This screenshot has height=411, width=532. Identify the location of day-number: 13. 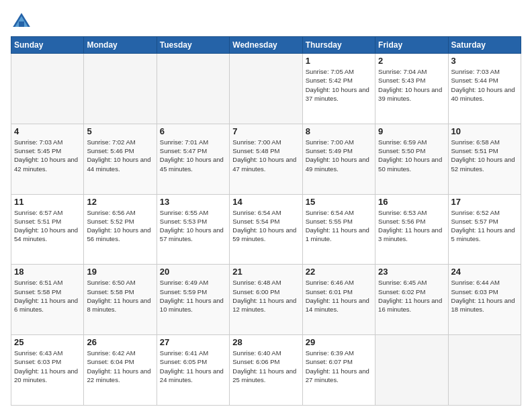
(193, 201).